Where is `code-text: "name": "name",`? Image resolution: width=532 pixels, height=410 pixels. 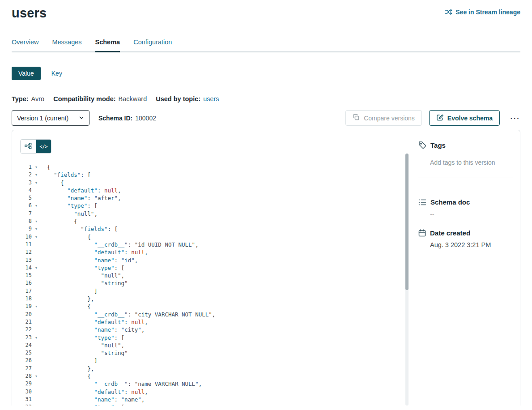
code-text: "name": "name", is located at coordinates (93, 399).